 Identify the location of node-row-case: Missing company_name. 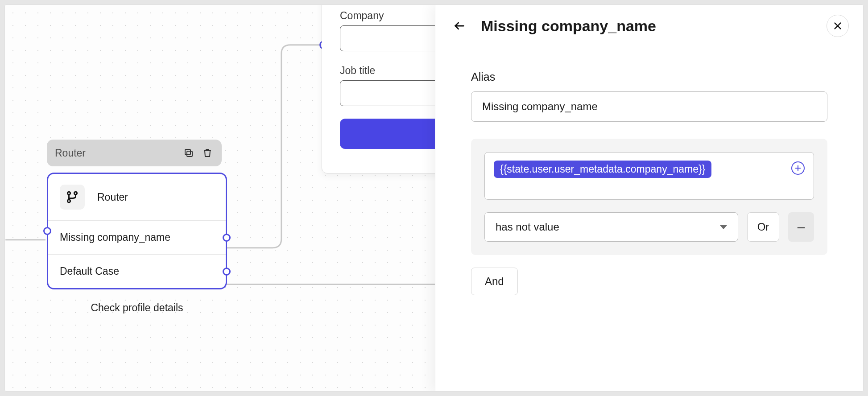
(137, 237).